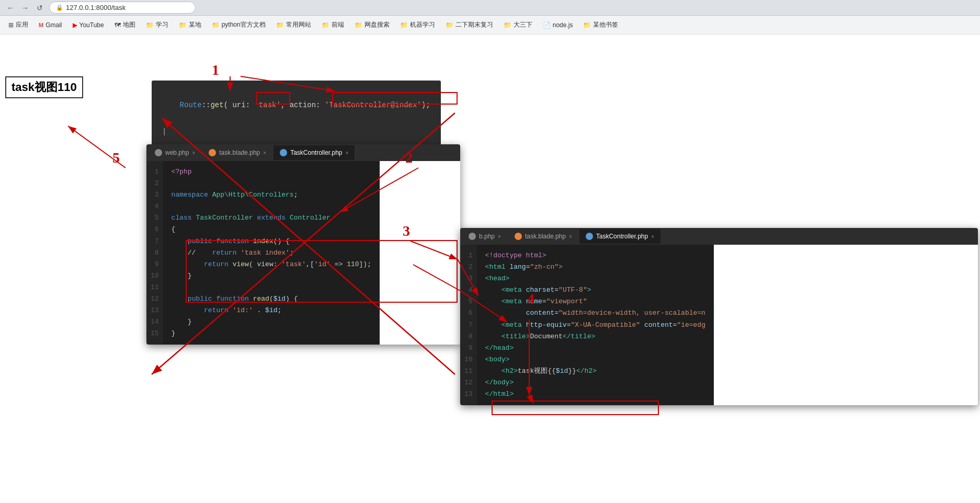  Describe the element at coordinates (450, 25) in the screenshot. I see `folder-icon-8: 📁` at that location.